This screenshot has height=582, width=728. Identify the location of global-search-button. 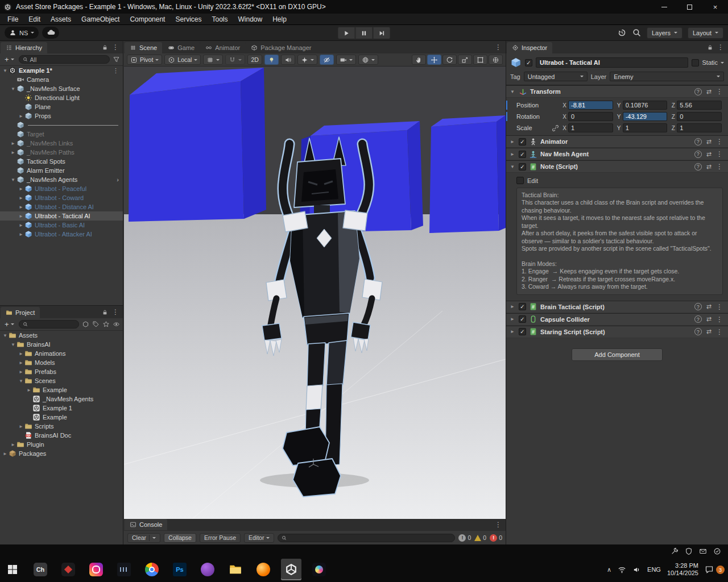
(637, 33).